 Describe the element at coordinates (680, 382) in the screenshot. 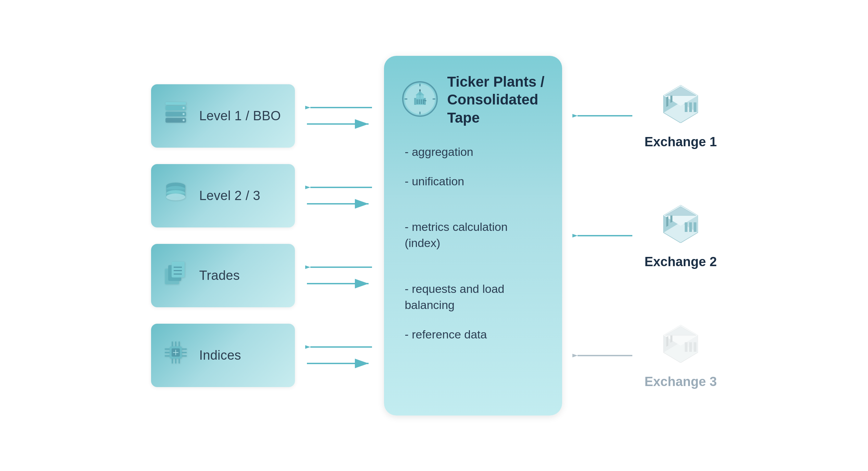

I see `exchange3-label: Exchange 3` at that location.